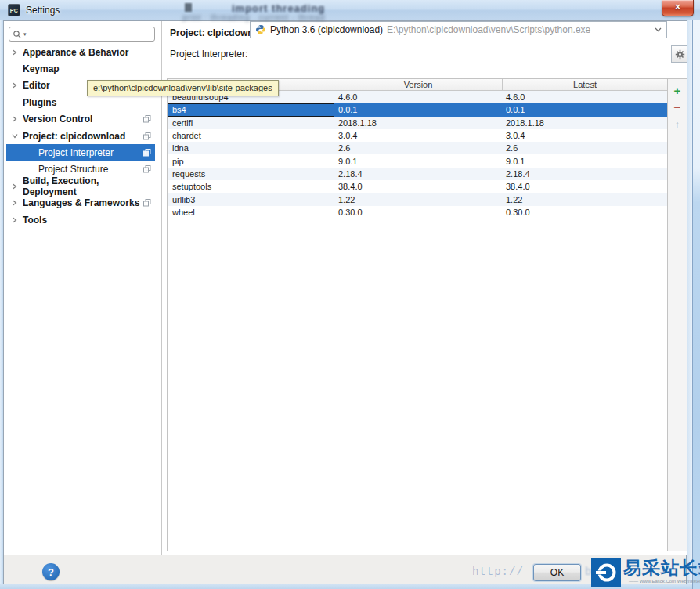 Image resolution: width=700 pixels, height=589 pixels. What do you see at coordinates (517, 30) in the screenshot?
I see `interpreter-path: E:\python\clpicdownload\venv\Scripts\pyt…` at bounding box center [517, 30].